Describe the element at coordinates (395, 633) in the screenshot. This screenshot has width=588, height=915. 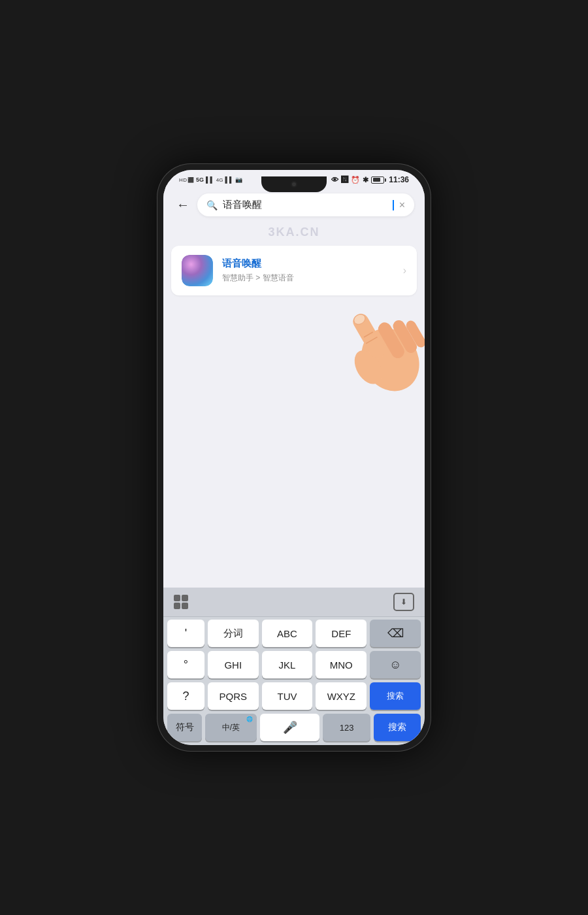
I see `key-backspace: ⌫` at that location.